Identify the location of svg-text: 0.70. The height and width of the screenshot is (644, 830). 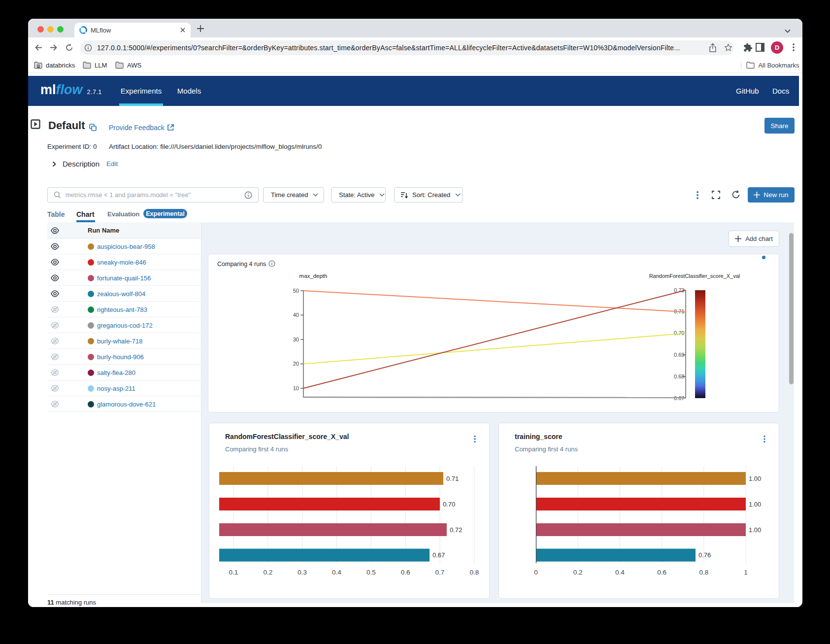
(449, 505).